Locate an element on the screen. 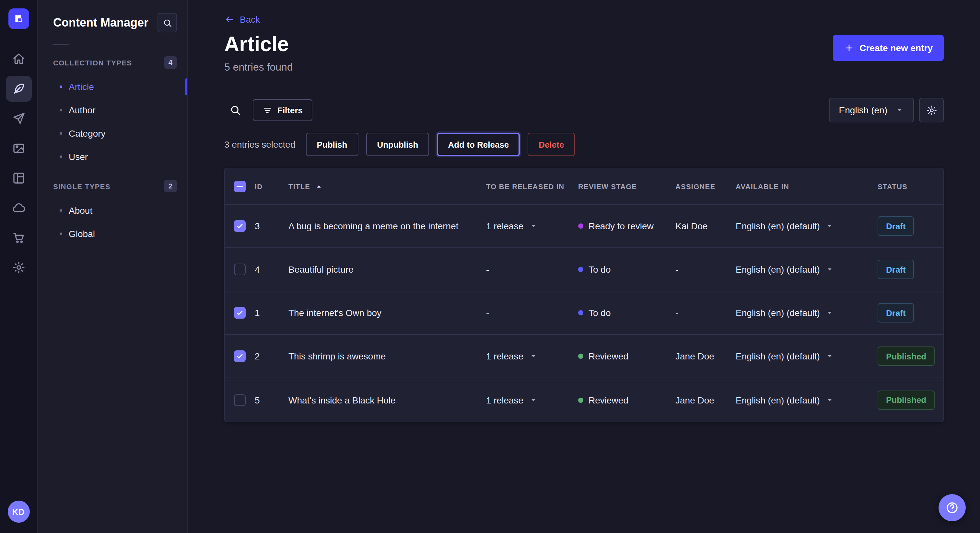 The image size is (980, 533). delete-button: Delete is located at coordinates (551, 144).